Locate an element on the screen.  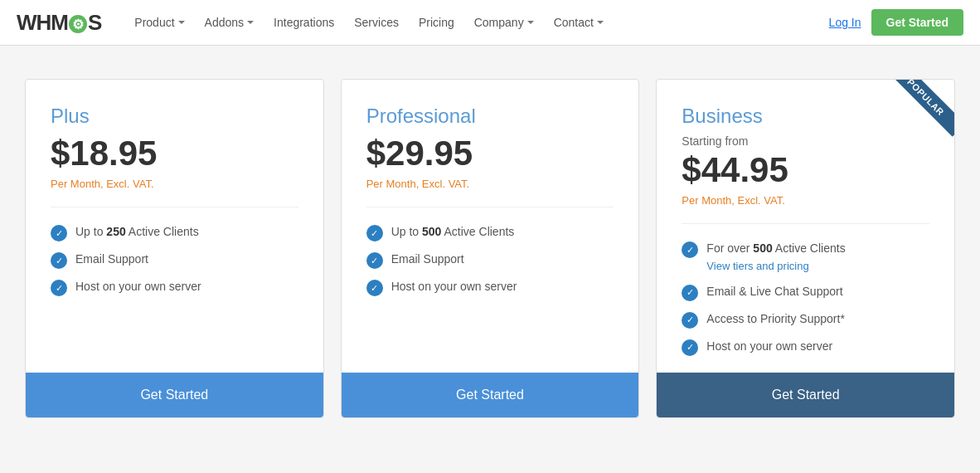
feature-text: For over 500 Active Clients View tiers a… is located at coordinates (776, 257).